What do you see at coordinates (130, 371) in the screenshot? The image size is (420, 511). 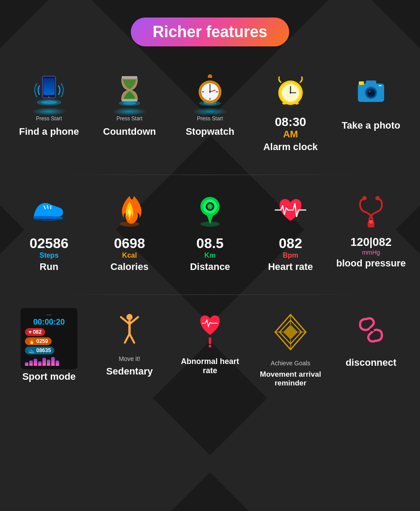 I see `sedentary-label: Sedentary` at bounding box center [130, 371].